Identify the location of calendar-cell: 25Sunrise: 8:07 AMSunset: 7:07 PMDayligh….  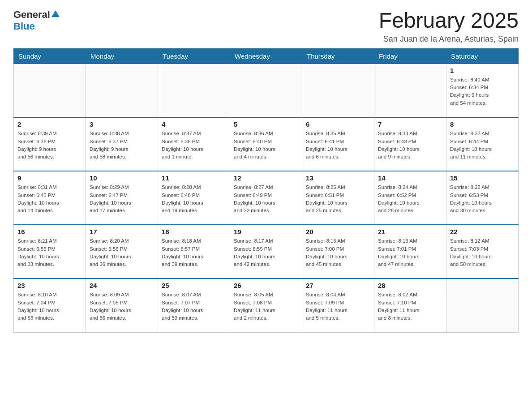
(194, 305).